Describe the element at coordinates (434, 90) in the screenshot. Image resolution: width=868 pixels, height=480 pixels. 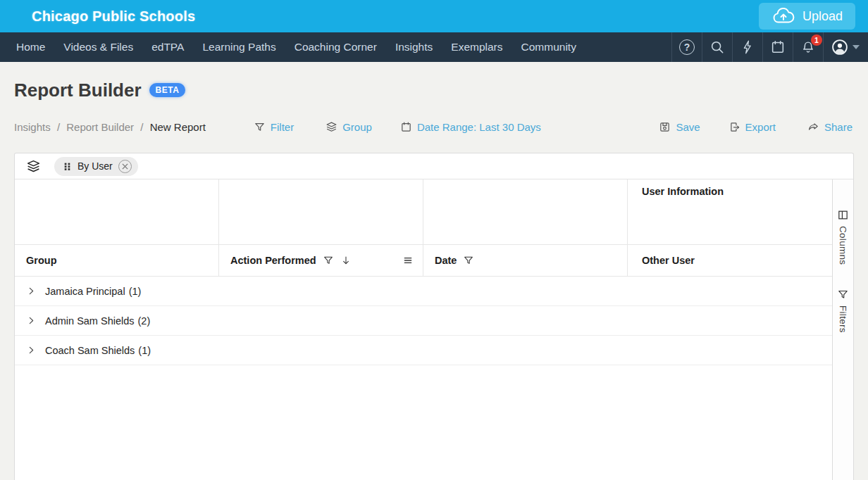
I see `page-header: Report Builder BETA` at that location.